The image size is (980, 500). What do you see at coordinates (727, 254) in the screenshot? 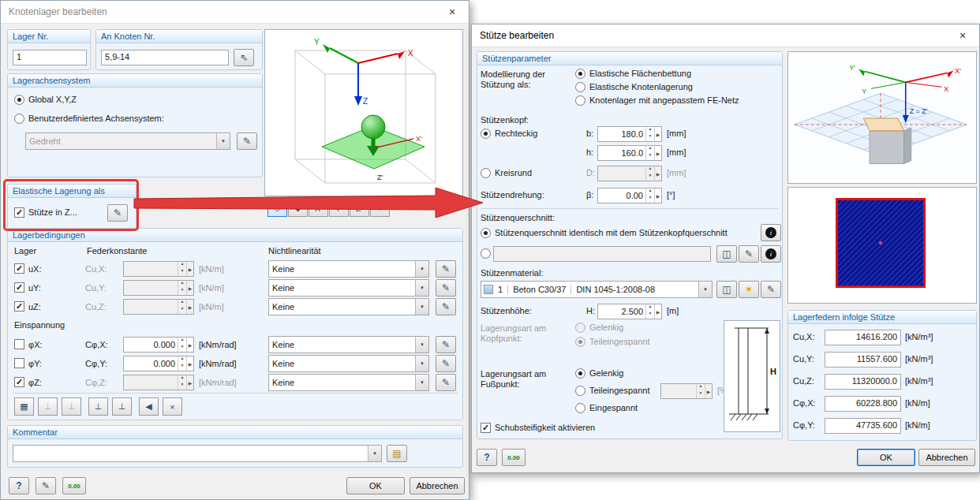
I see `querschnitt-library-button: ◫` at bounding box center [727, 254].